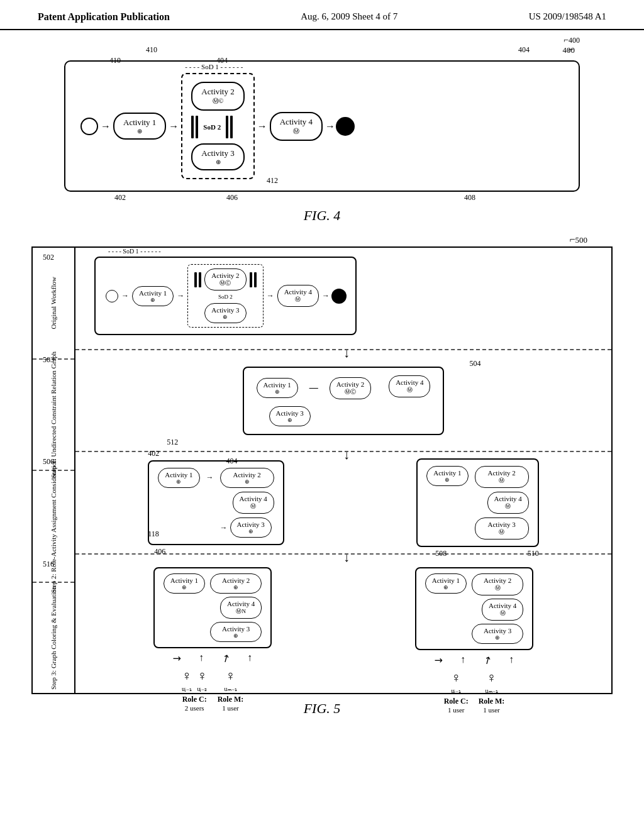 The image size is (644, 830). Describe the element at coordinates (140, 126) in the screenshot. I see `activity1-node: Activity 1 ⊕` at that location.